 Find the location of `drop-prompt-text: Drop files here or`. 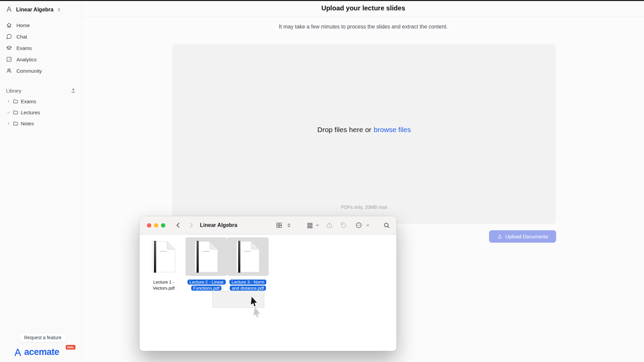

drop-prompt-text: Drop files here or is located at coordinates (344, 129).